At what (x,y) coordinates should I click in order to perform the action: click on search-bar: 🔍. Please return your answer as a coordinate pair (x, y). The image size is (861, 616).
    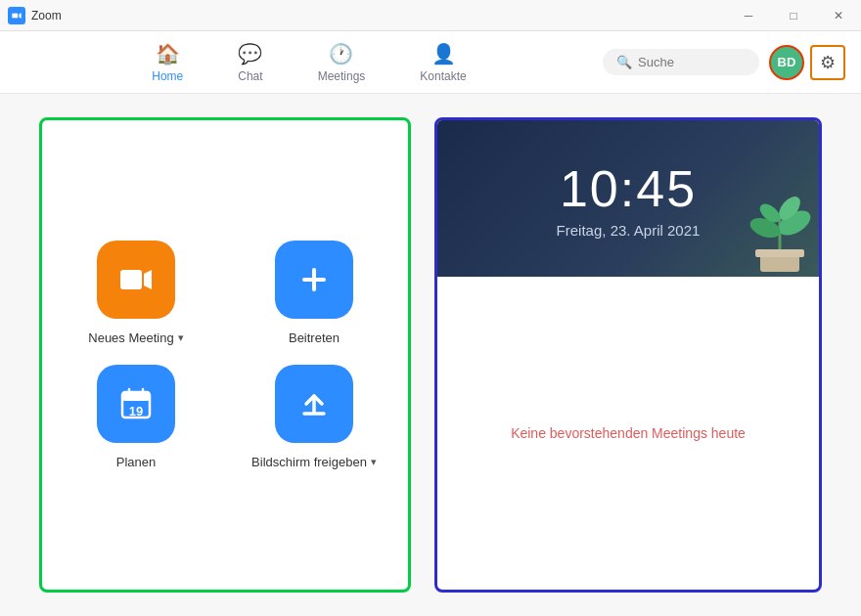
    Looking at the image, I should click on (681, 63).